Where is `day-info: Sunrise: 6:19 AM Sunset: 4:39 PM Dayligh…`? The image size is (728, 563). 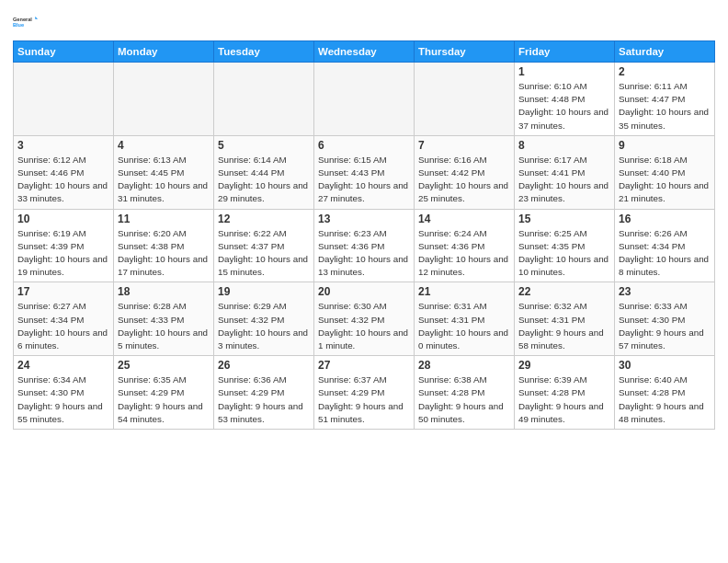
day-info: Sunrise: 6:19 AM Sunset: 4:39 PM Dayligh… is located at coordinates (63, 254).